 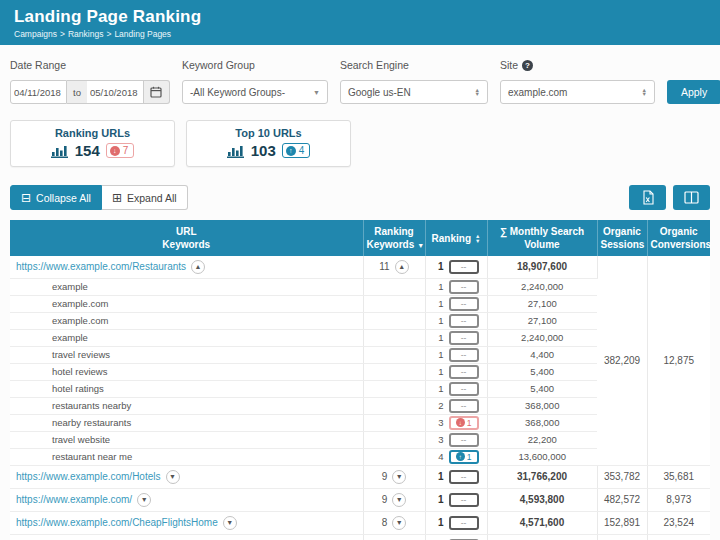 I want to click on url-link: https://www.example.com/Restaurants, so click(x=101, y=266).